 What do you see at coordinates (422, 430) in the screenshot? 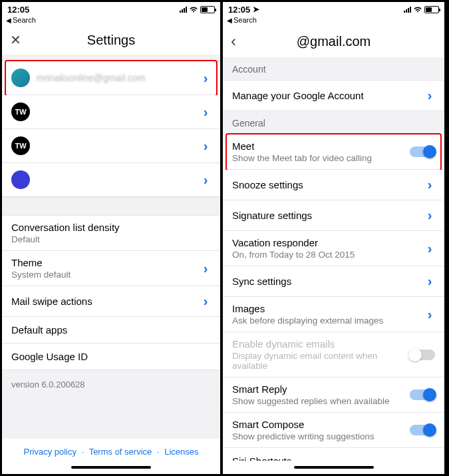
I see `smart-compose-toggle` at bounding box center [422, 430].